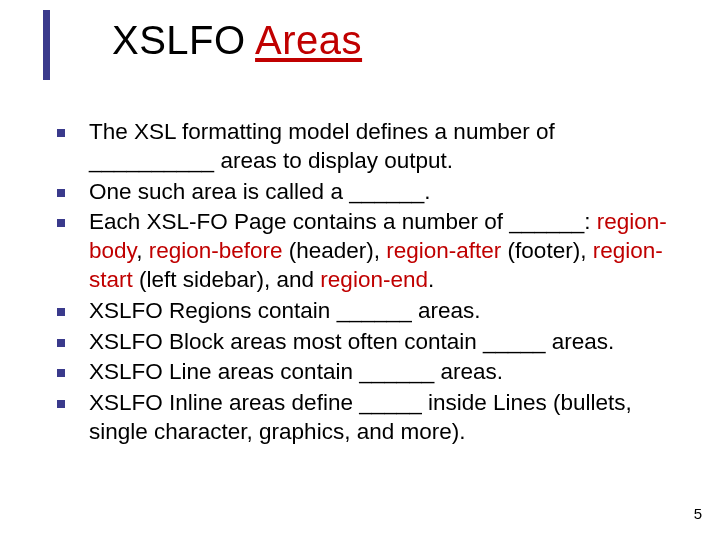 This screenshot has height=540, width=720. I want to click on list-item: The XSL formatting model defines a numbe…, so click(365, 147).